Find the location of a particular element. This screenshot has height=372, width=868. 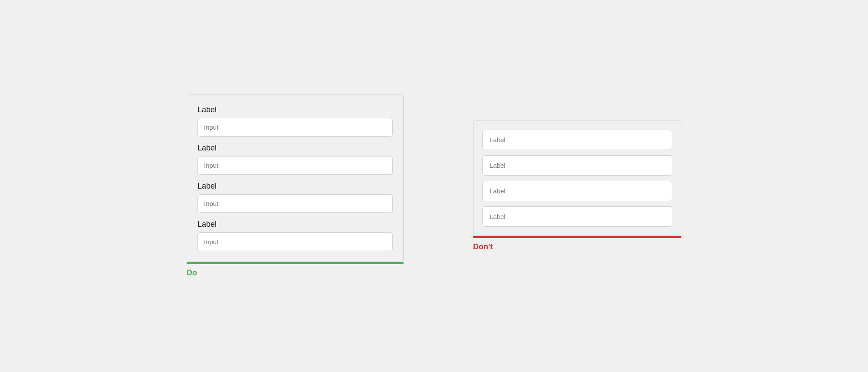

form-group-2: Label is located at coordinates (295, 159).